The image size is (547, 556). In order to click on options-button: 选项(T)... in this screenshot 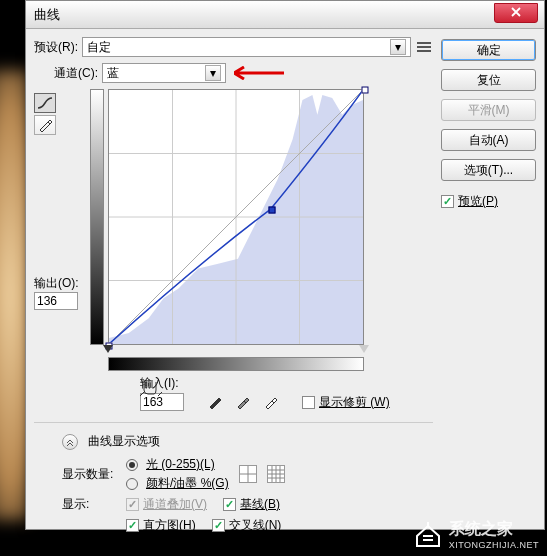, I will do `click(488, 170)`.